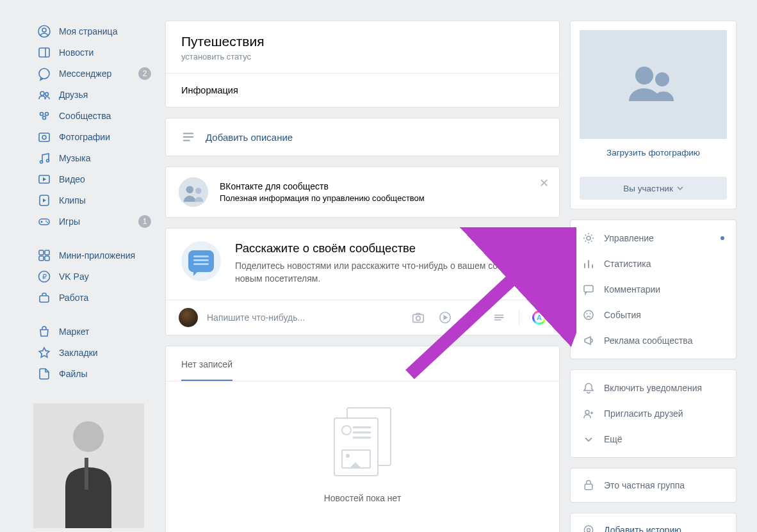  What do you see at coordinates (589, 238) in the screenshot?
I see `gear-icon` at bounding box center [589, 238].